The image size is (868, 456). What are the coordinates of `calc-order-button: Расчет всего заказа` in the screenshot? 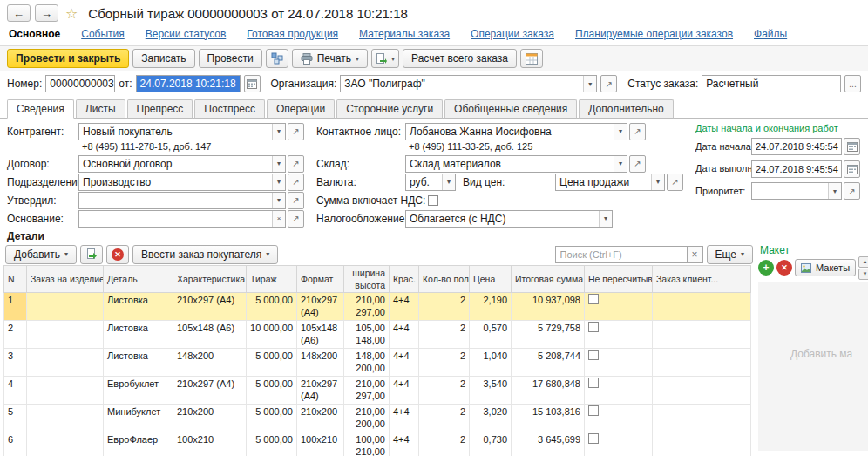 It's located at (460, 58).